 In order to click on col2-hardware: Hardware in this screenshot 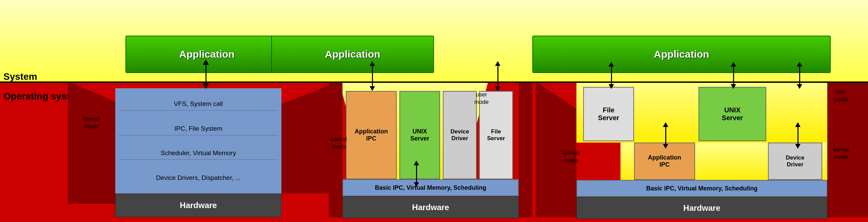, I will do `click(431, 207)`.